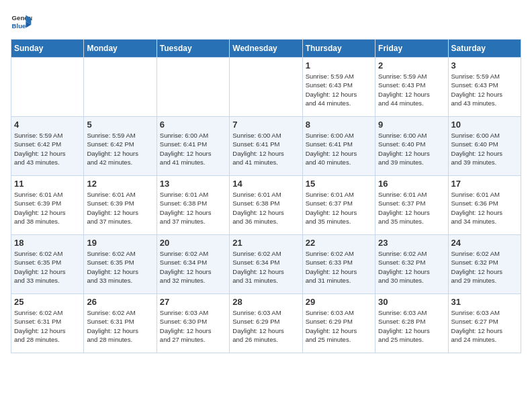 The image size is (532, 411). What do you see at coordinates (48, 324) in the screenshot?
I see `calendar-cell: 25Sunrise: 6:02 AM Sunset: 6:31 PM Dayli…` at bounding box center [48, 324].